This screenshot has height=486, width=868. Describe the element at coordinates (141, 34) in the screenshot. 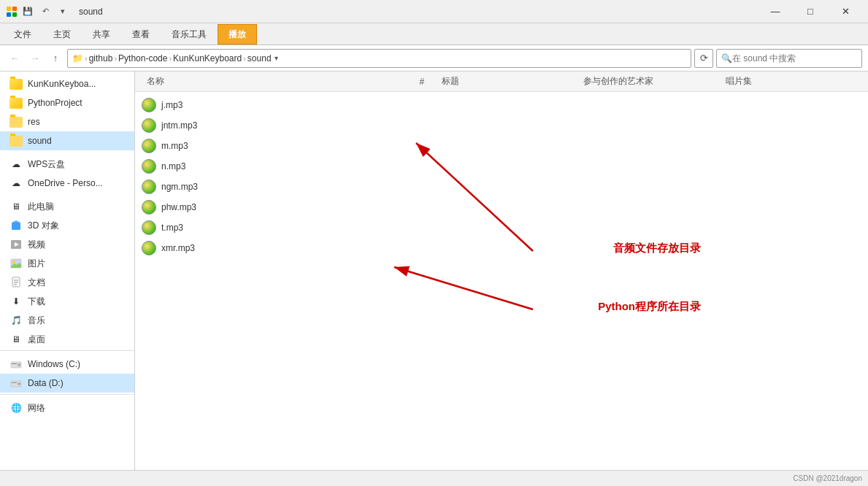

I see `tab-view: 查看` at that location.